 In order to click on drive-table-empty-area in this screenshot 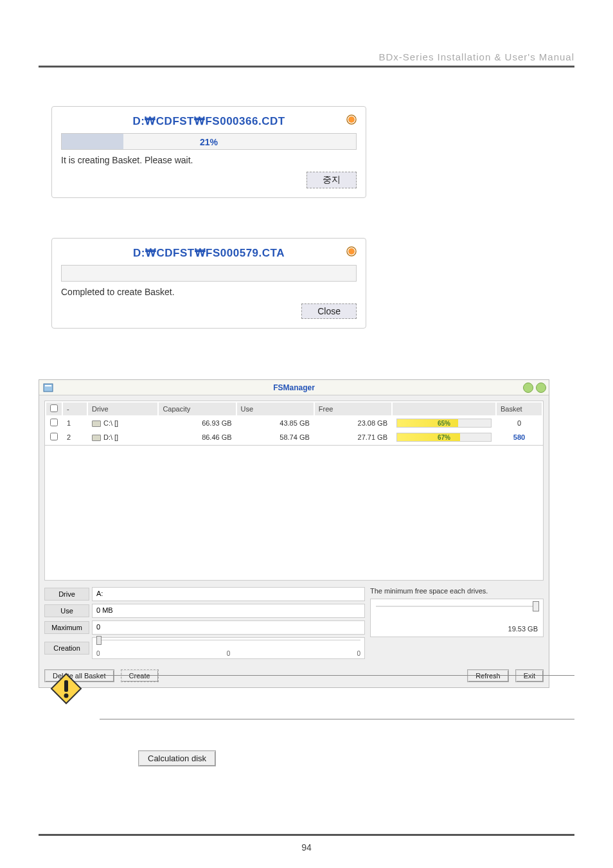, I will do `click(294, 513)`.